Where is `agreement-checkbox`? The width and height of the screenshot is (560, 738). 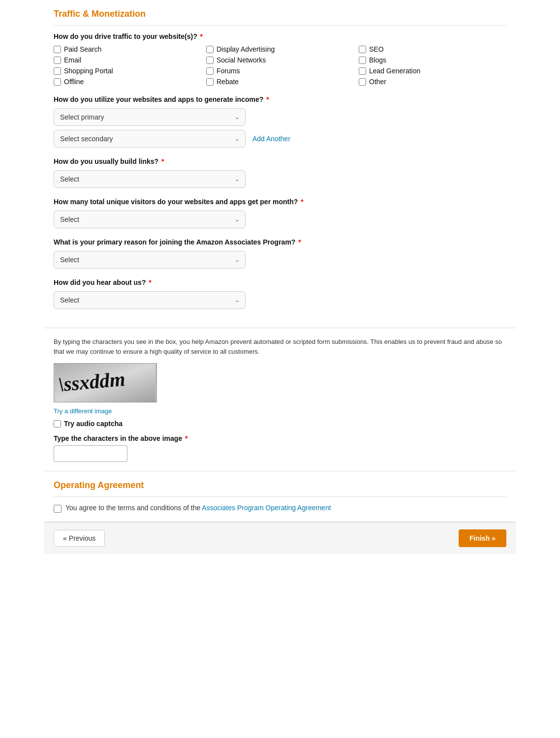
agreement-checkbox is located at coordinates (58, 509).